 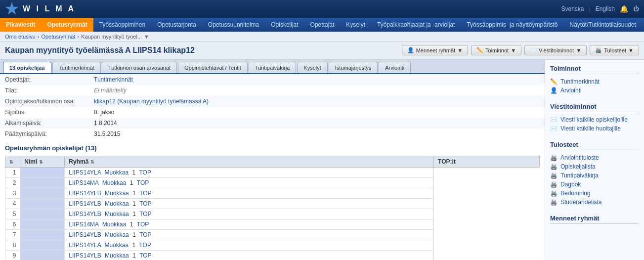 What do you see at coordinates (578, 50) in the screenshot?
I see `chevron-down-icon3: ▼` at bounding box center [578, 50].